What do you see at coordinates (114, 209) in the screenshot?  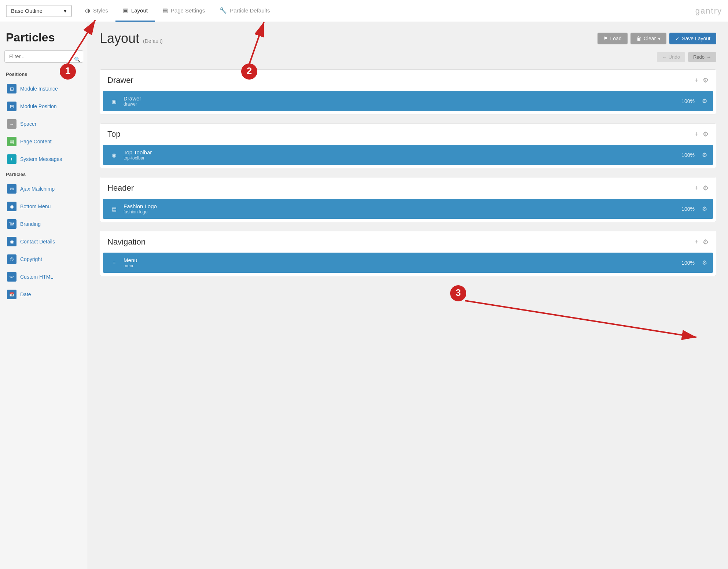 I see `fashion-logo-particle-icon: ▤` at bounding box center [114, 209].